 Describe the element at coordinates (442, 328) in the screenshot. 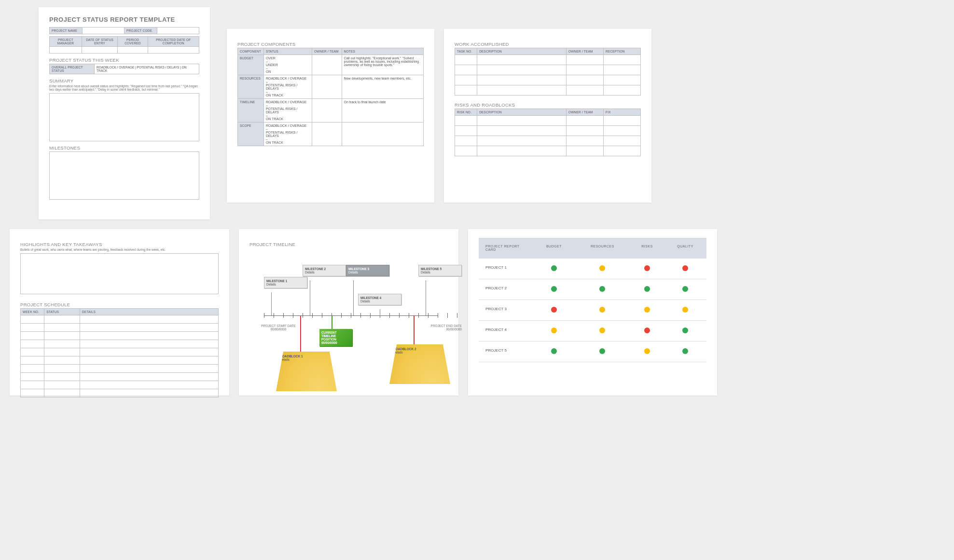

I see `end-caption: PROJECT END DATE00/00/0000` at that location.